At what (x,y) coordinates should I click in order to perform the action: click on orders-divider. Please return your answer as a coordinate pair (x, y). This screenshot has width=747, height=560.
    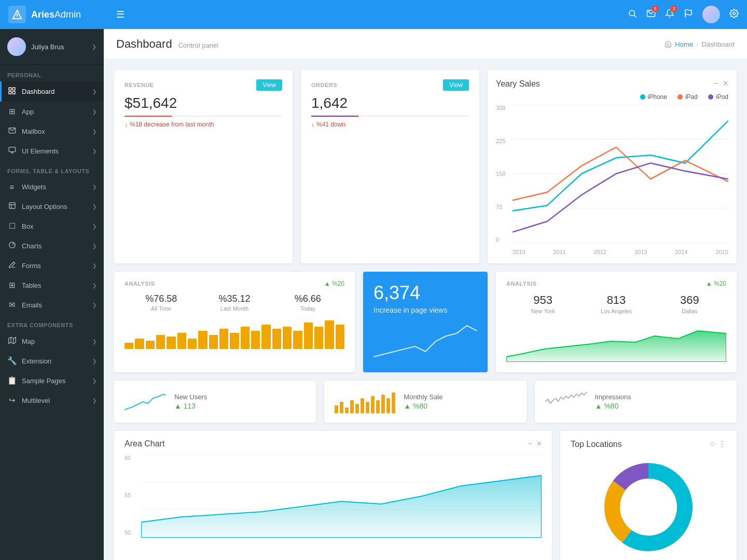
    Looking at the image, I should click on (390, 116).